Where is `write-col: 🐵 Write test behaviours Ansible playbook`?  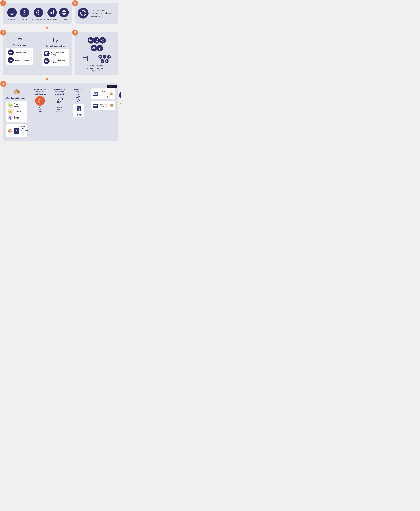 write-col: 🐵 Write test behaviours Ansible playbook is located at coordinates (16, 113).